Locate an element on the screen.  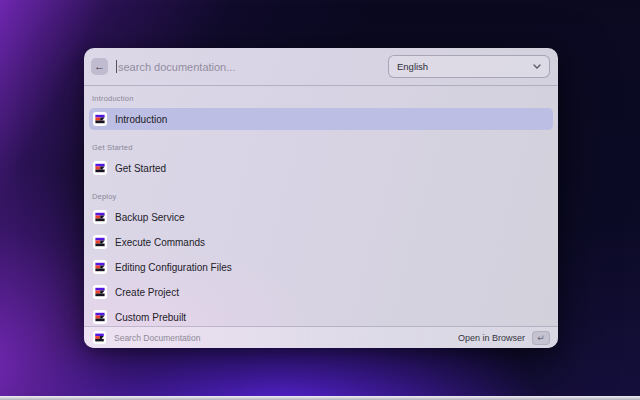
result-item-label: Create Project is located at coordinates (147, 292).